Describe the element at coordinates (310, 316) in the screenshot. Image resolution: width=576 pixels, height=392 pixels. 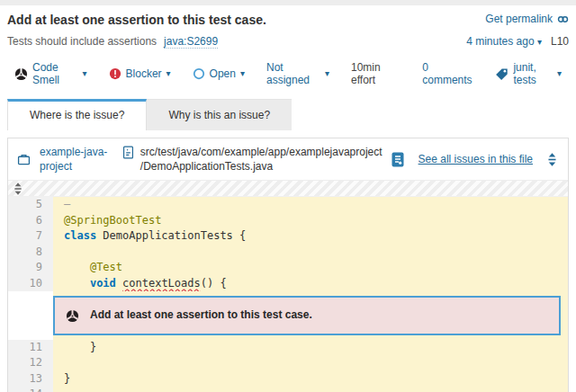
I see `issue-row-cell: Add at least one assertion to this test …` at that location.